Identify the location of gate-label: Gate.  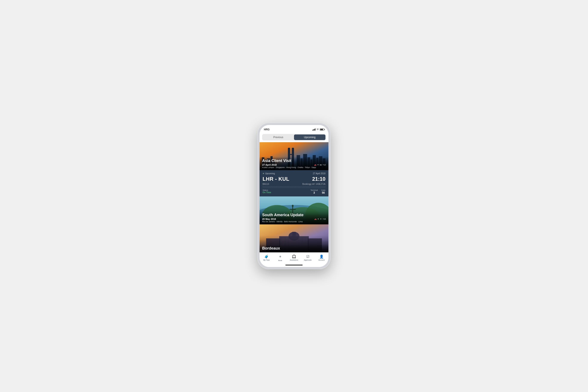
(323, 190).